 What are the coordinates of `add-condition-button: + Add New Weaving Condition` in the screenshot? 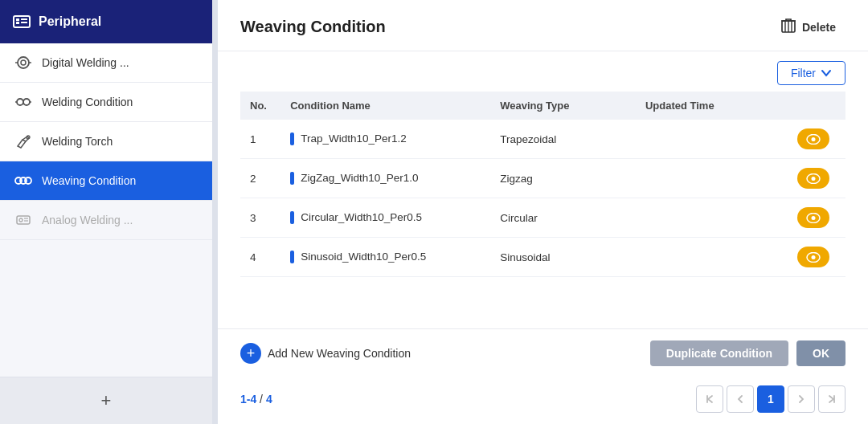 It's located at (326, 353).